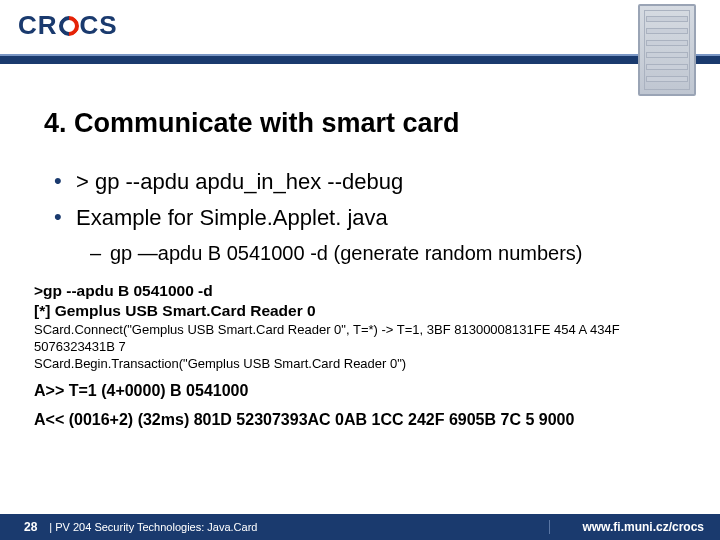  I want to click on footer-separator, so click(550, 527).